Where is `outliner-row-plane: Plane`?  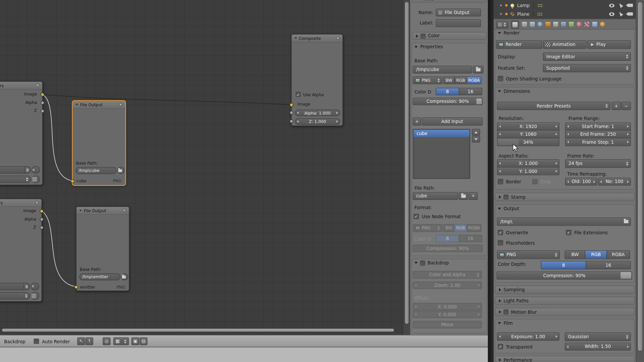
outliner-row-plane: Plane is located at coordinates (565, 14).